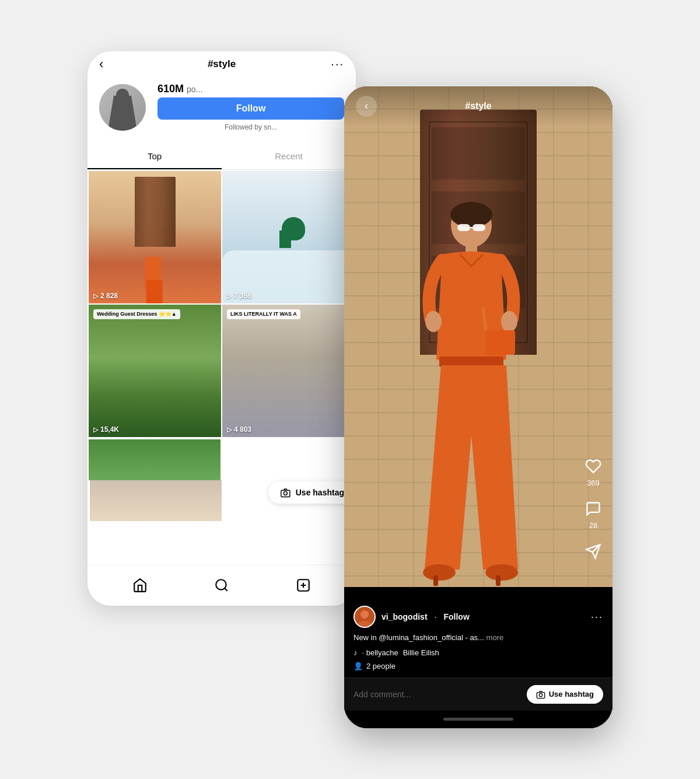 This screenshot has width=700, height=779. I want to click on music-track-2: Billie Eilish, so click(421, 652).